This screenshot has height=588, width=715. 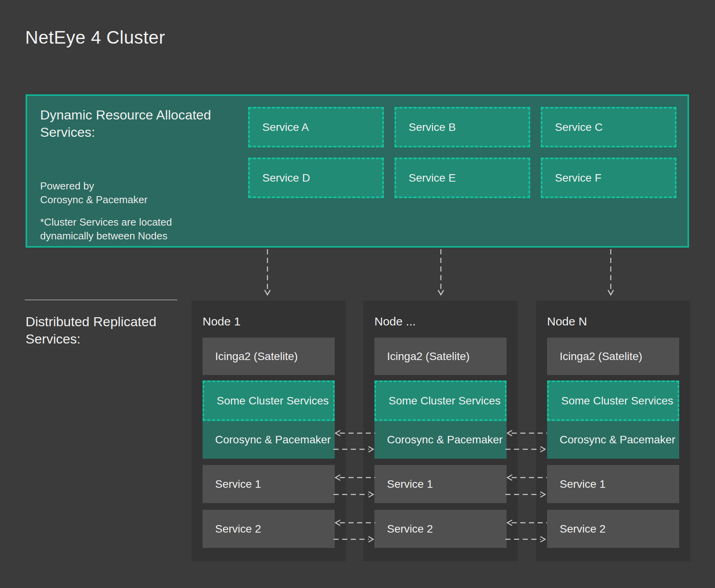 What do you see at coordinates (609, 178) in the screenshot?
I see `service-chip: Service F` at bounding box center [609, 178].